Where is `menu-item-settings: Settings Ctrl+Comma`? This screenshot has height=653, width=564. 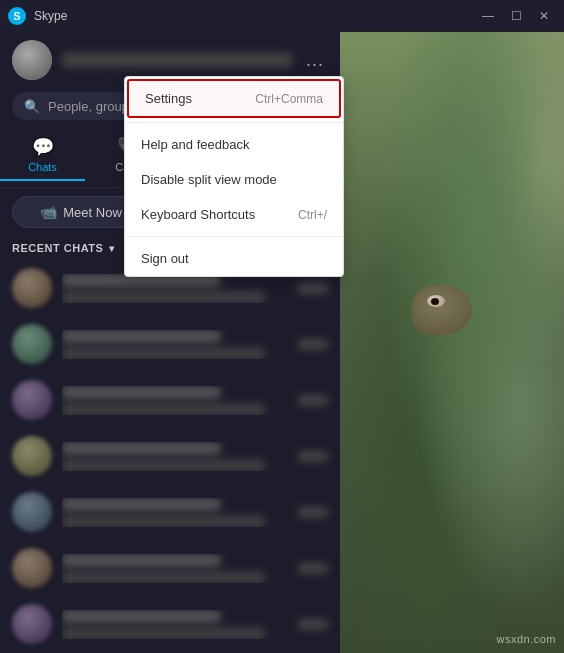 menu-item-settings: Settings Ctrl+Comma is located at coordinates (234, 98).